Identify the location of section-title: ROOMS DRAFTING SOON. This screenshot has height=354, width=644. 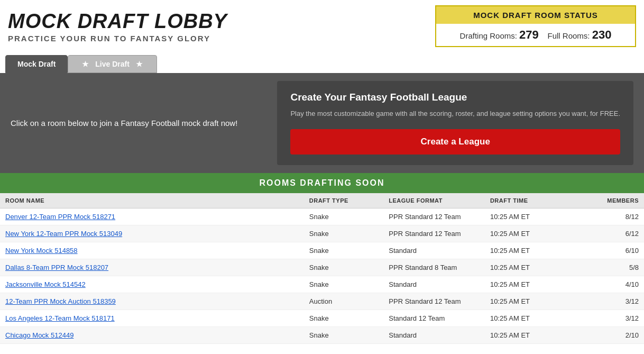
(322, 183).